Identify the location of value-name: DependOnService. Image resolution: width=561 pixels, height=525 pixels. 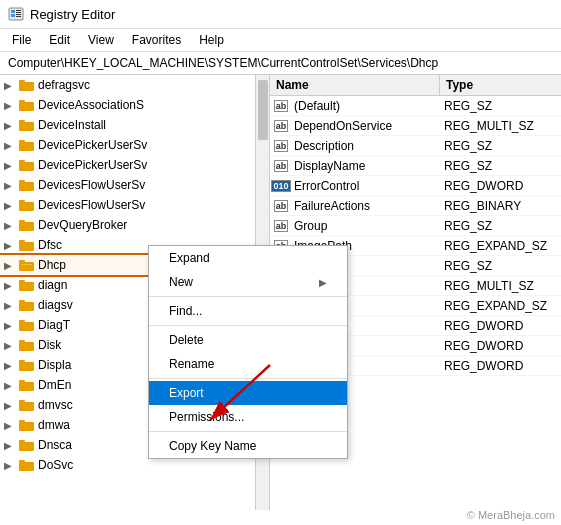
(366, 126).